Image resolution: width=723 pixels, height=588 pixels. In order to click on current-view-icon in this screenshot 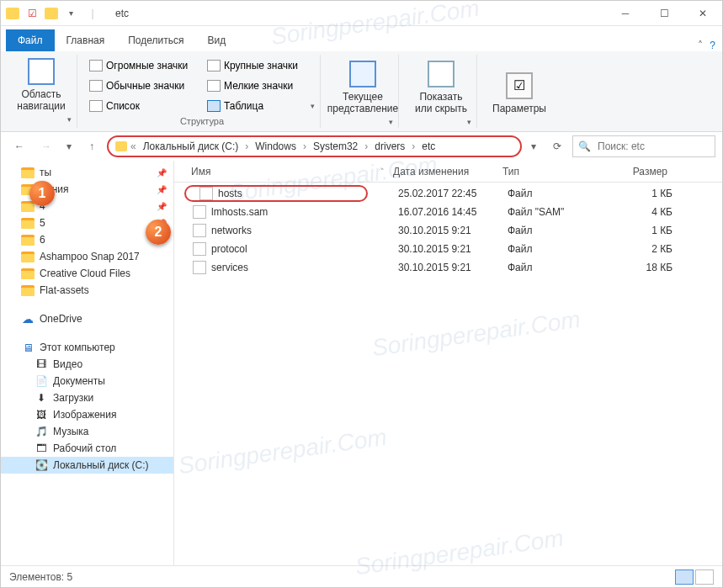, I will do `click(363, 74)`.